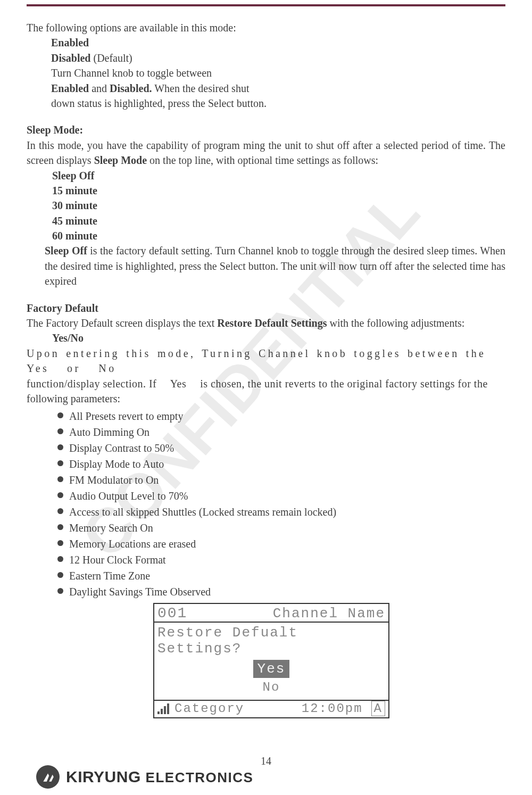 This screenshot has width=532, height=795. I want to click on lcd-screen: 001 Channel Name Restore Defualt Setting…, so click(271, 661).